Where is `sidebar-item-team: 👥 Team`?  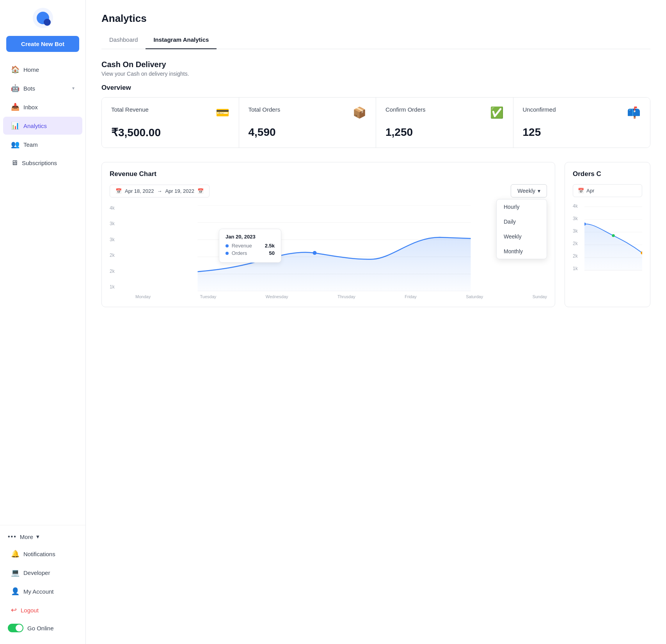
sidebar-item-team: 👥 Team is located at coordinates (43, 144).